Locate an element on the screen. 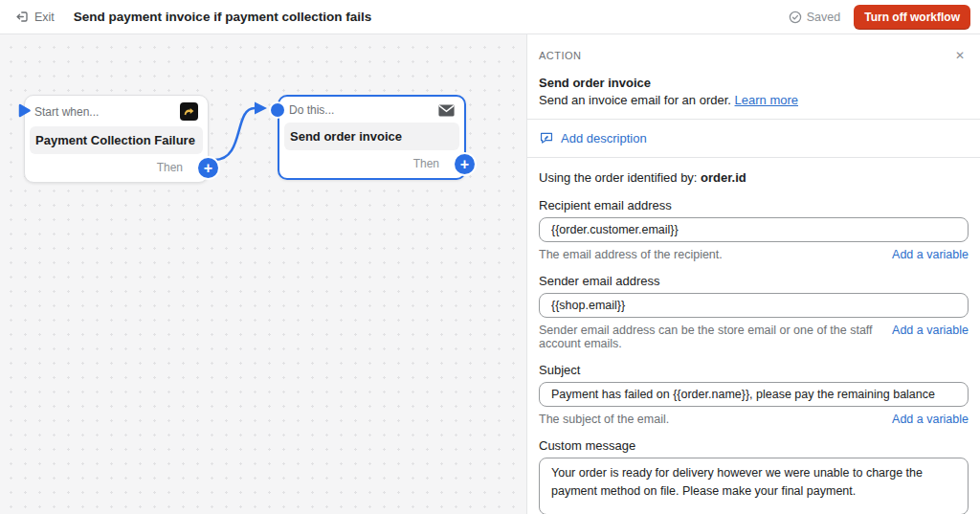 The image size is (980, 514). action-then-label: Then is located at coordinates (427, 164).